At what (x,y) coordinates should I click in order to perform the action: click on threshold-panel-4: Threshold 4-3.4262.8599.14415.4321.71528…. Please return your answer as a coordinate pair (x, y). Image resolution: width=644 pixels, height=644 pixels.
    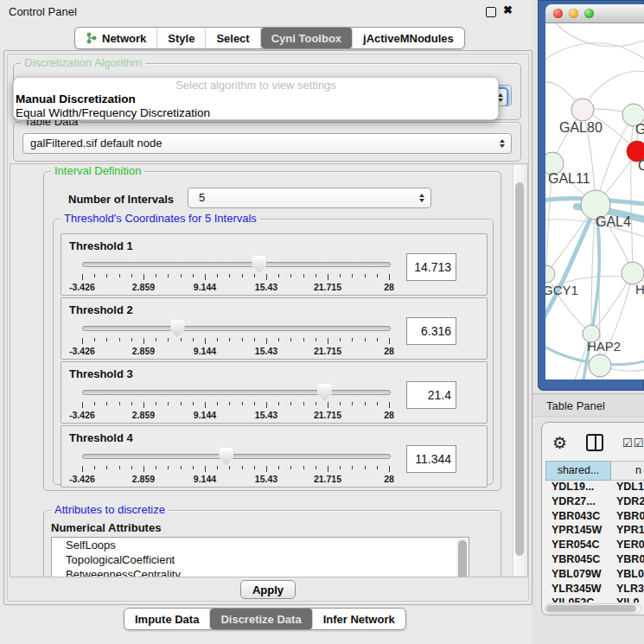
    Looking at the image, I should click on (274, 456).